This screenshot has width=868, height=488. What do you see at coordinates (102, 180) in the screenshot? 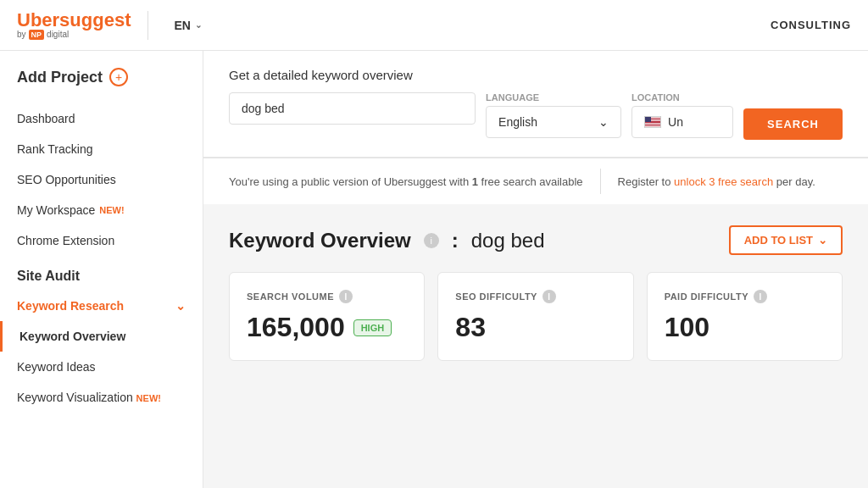
I see `sidebar-item-seo-opportunities: SEO Opportunities` at bounding box center [102, 180].